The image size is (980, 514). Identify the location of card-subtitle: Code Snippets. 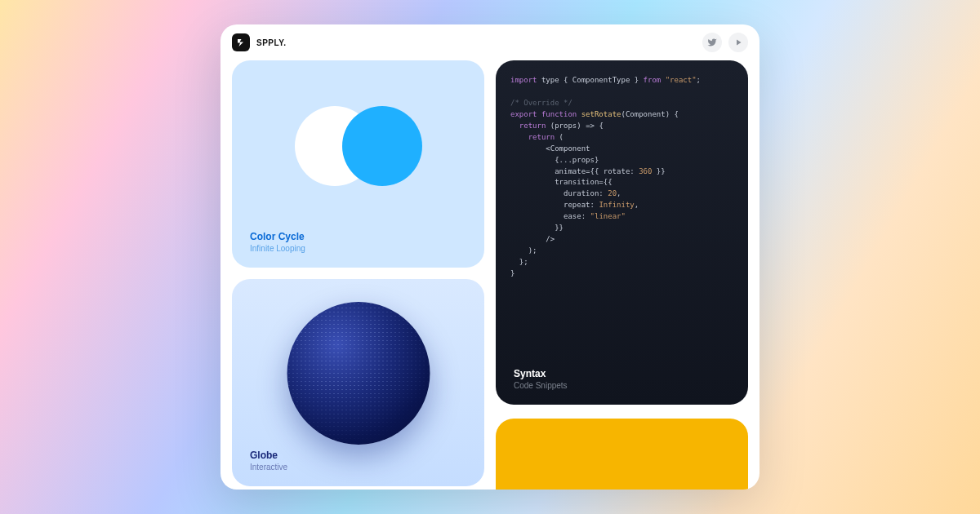
(541, 385).